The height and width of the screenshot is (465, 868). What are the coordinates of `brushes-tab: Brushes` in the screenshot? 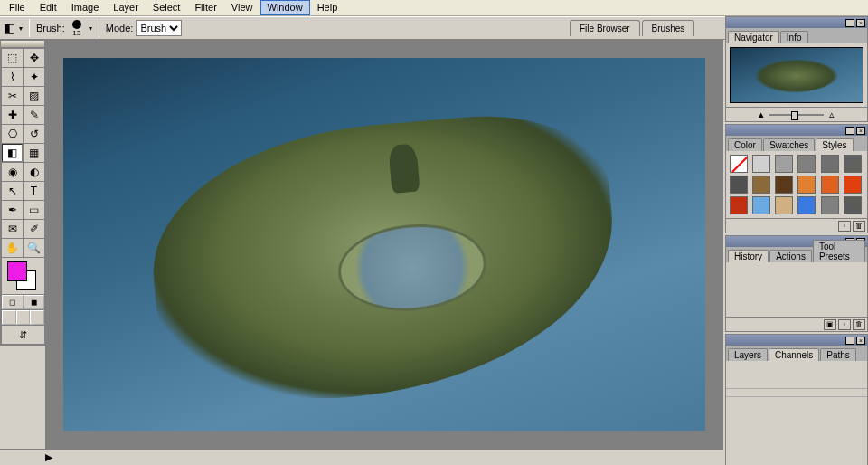 It's located at (669, 28).